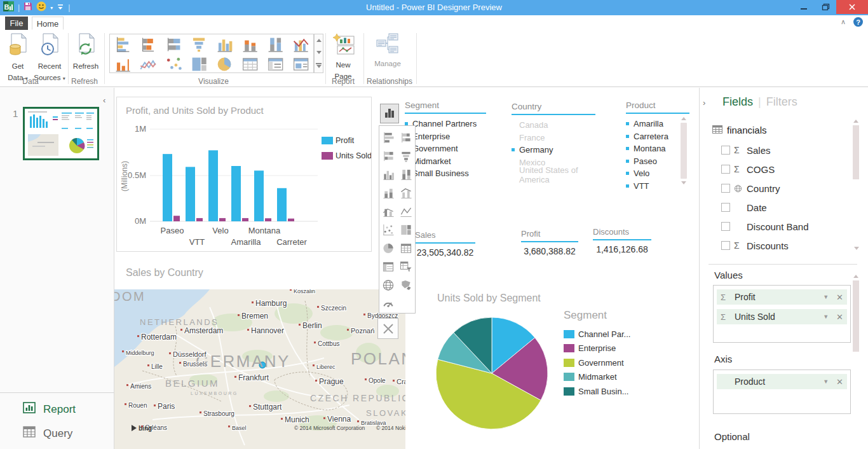 The image size is (868, 449). I want to click on combo-icon, so click(406, 193).